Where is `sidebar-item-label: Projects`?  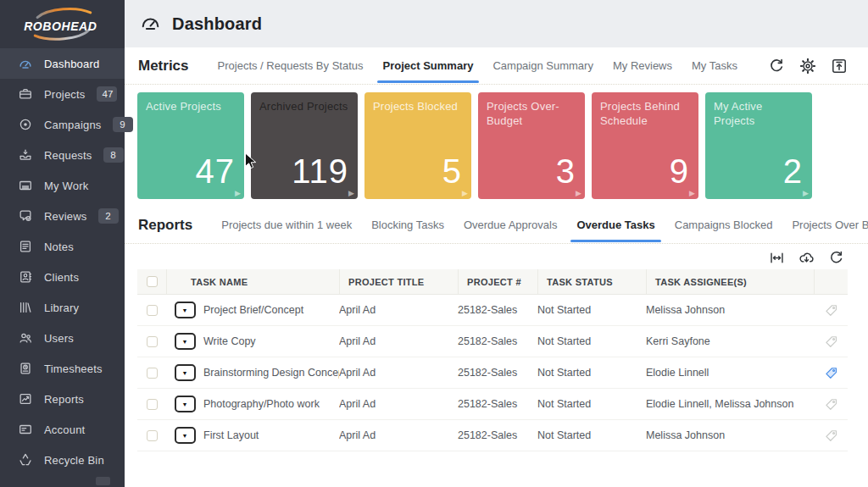
sidebar-item-label: Projects is located at coordinates (64, 95).